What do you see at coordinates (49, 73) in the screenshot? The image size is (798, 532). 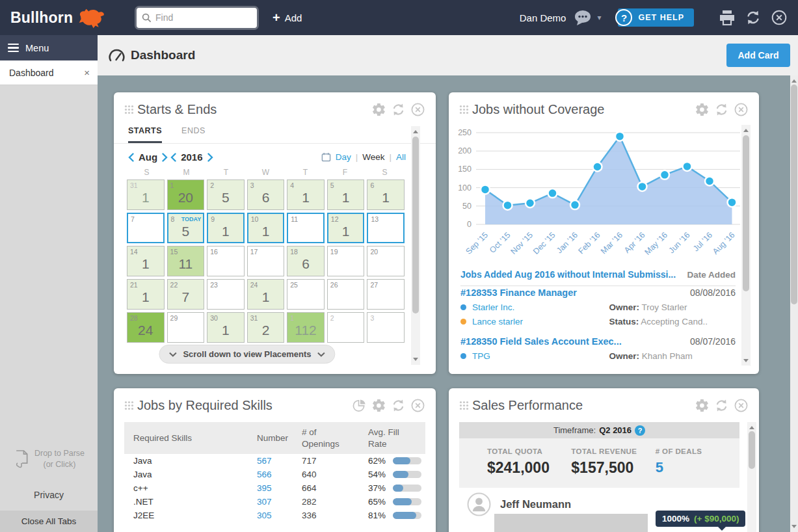 I see `sidebar-tab-dashboard: Dashboard ×` at bounding box center [49, 73].